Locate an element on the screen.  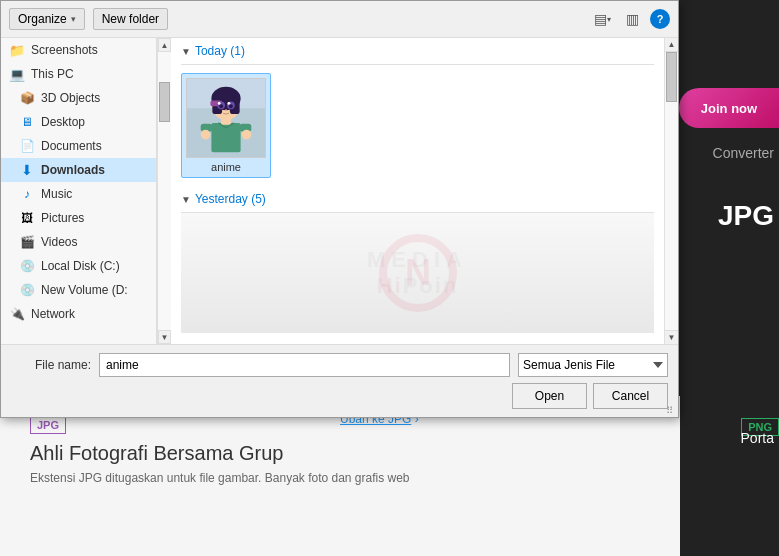
file-scroll-down: ▼ is located at coordinates (672, 337).